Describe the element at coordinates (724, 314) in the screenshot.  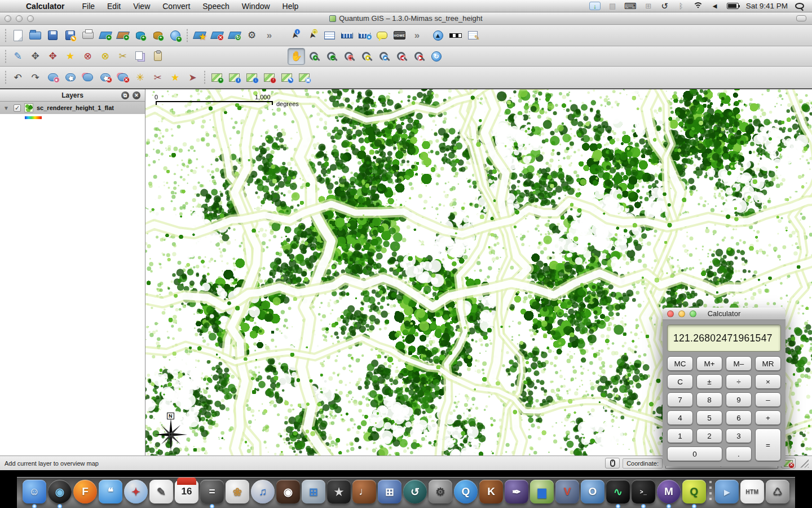
I see `calculator-title-bar: Calculator` at that location.